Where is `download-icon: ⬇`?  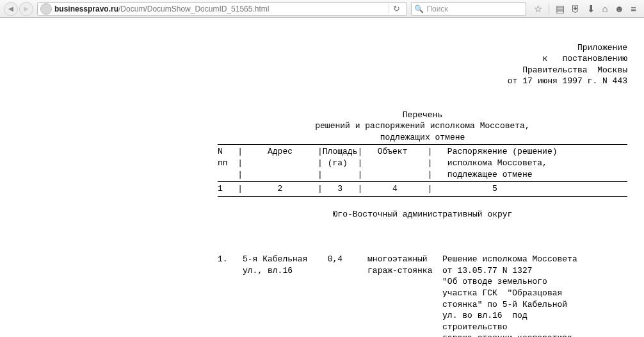
download-icon: ⬇ is located at coordinates (592, 9).